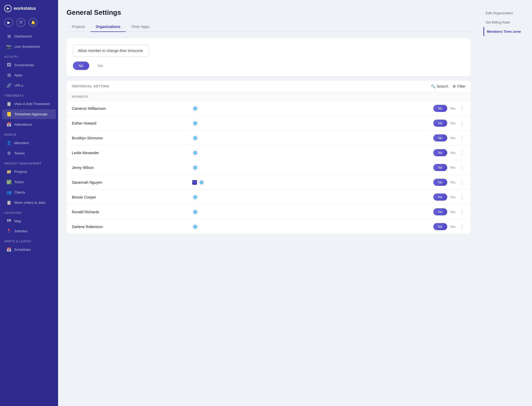  Describe the element at coordinates (29, 143) in the screenshot. I see `sidebar-item-members: 👤 Members` at that location.